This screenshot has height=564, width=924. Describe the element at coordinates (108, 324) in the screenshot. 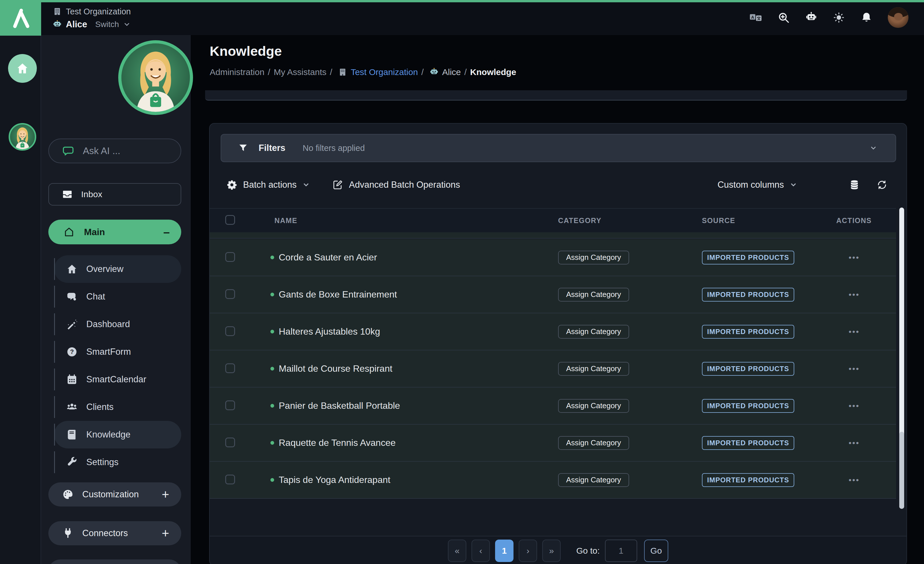

I see `sidebar-item-label: Dashboard` at that location.